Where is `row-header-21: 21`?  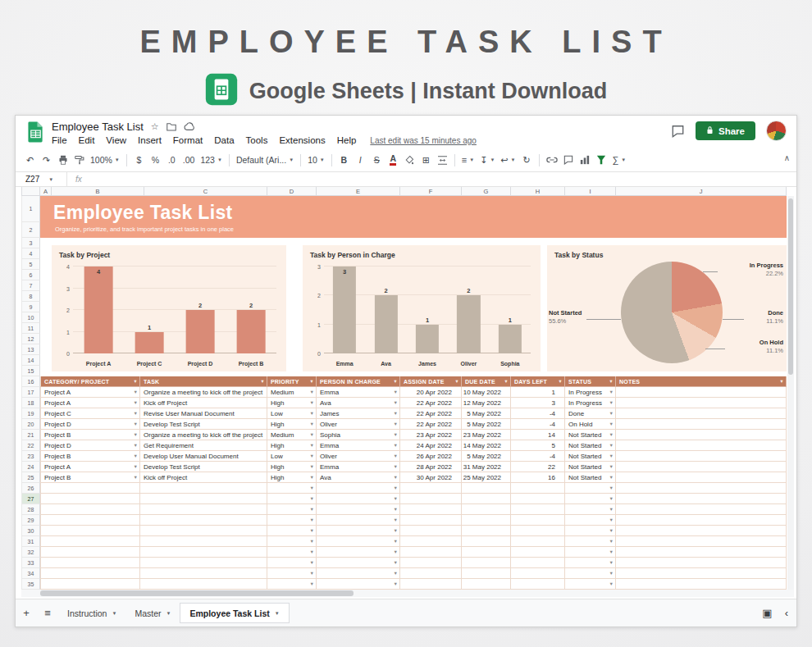 row-header-21: 21 is located at coordinates (31, 435).